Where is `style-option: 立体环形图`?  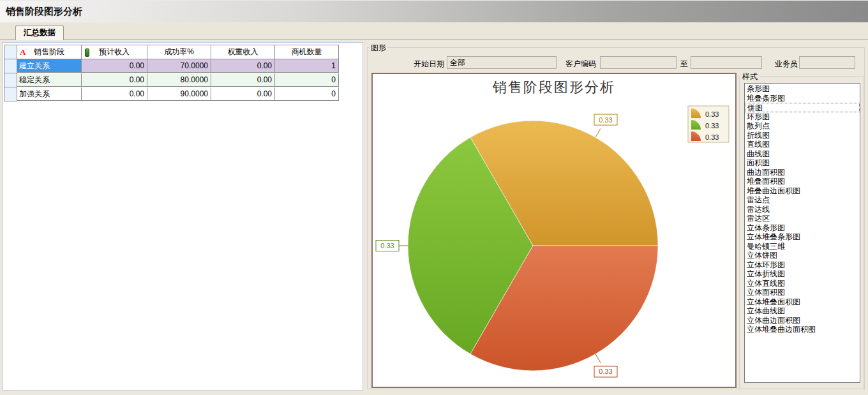 style-option: 立体环形图 is located at coordinates (802, 265).